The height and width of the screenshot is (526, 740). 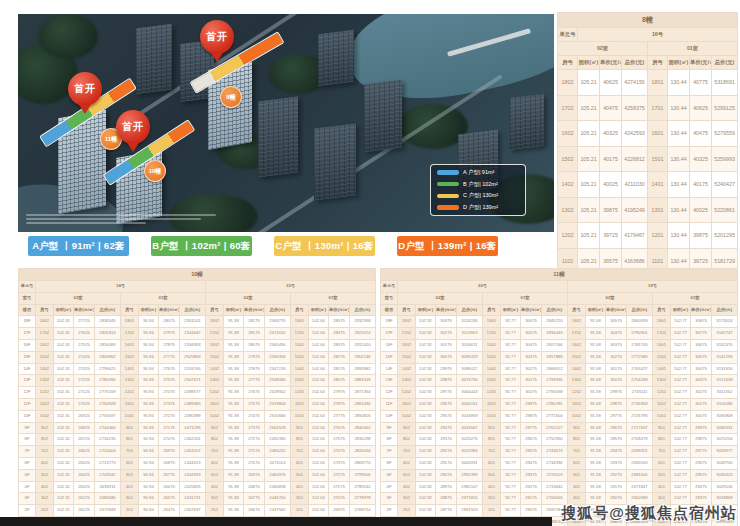 I want to click on cell: 1501, so click(x=300, y=357).